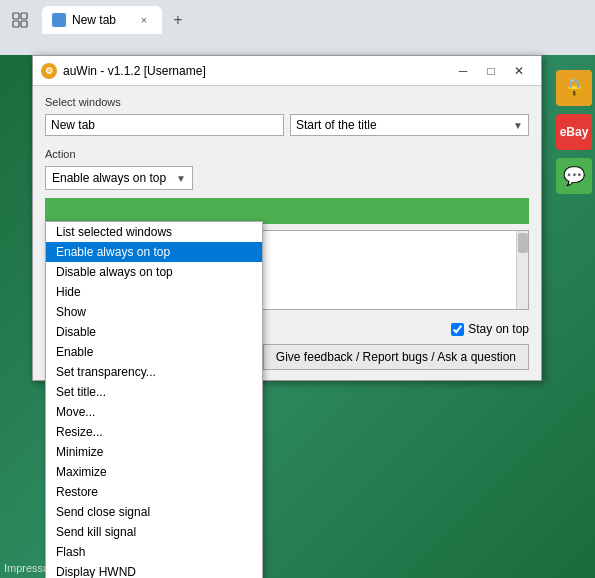  Describe the element at coordinates (119, 178) in the screenshot. I see `action-dropdown-btn: Enable always on top ▼` at that location.